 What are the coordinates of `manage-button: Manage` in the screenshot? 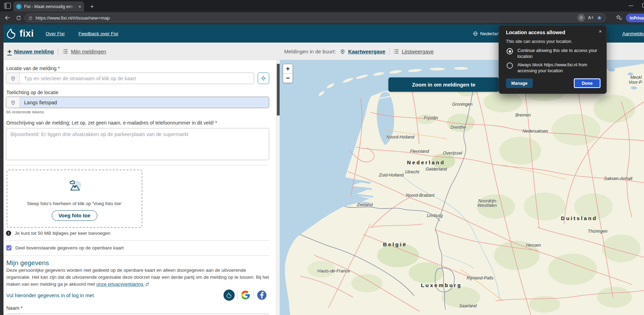 It's located at (520, 83).